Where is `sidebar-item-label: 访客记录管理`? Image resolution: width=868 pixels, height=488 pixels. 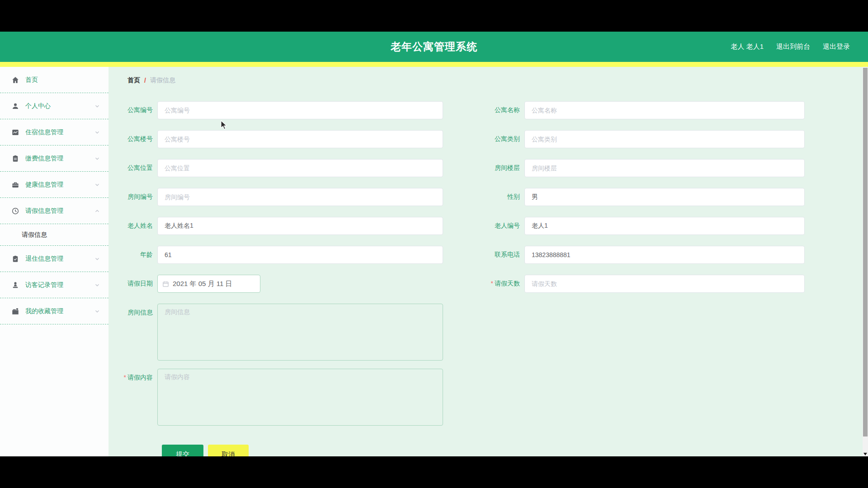 sidebar-item-label: 访客记录管理 is located at coordinates (60, 285).